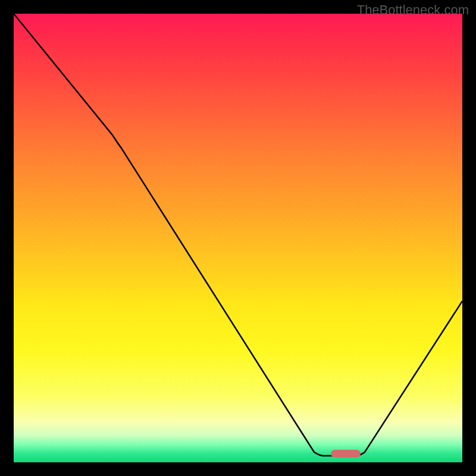 The width and height of the screenshot is (476, 476). What do you see at coordinates (413, 10) in the screenshot?
I see `watermark-text: TheBottleneck.com` at bounding box center [413, 10].